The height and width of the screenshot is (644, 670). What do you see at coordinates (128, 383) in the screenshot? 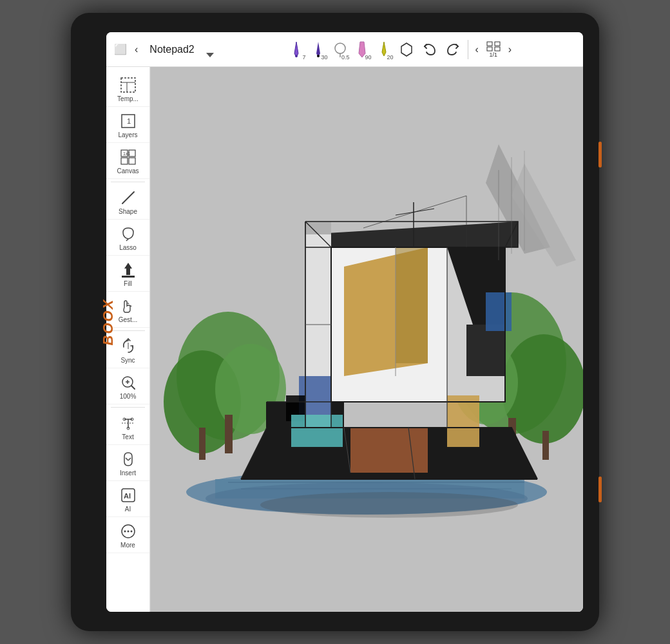
I see `zoom-icon` at bounding box center [128, 383].